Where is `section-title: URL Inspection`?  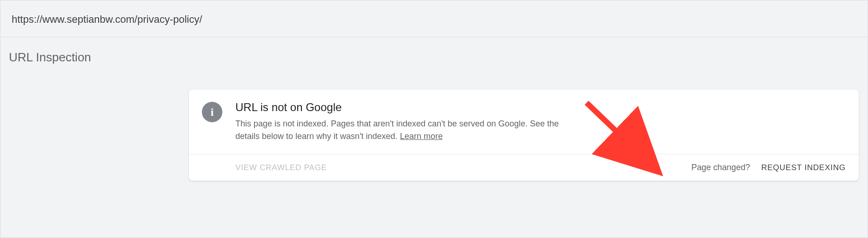
section-title: URL Inspection is located at coordinates (434, 51).